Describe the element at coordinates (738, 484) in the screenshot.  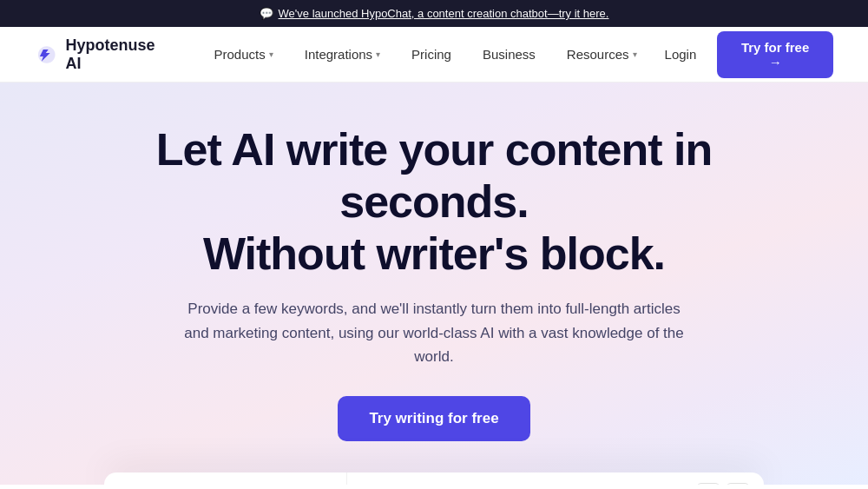
I see `add-button: +` at that location.